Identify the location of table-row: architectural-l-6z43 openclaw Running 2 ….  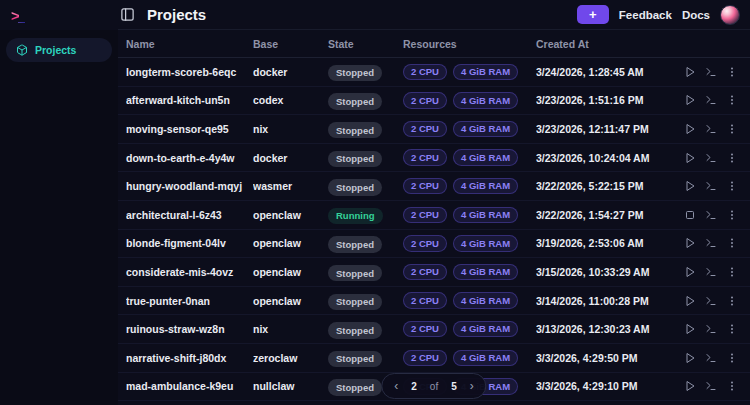
(434, 216).